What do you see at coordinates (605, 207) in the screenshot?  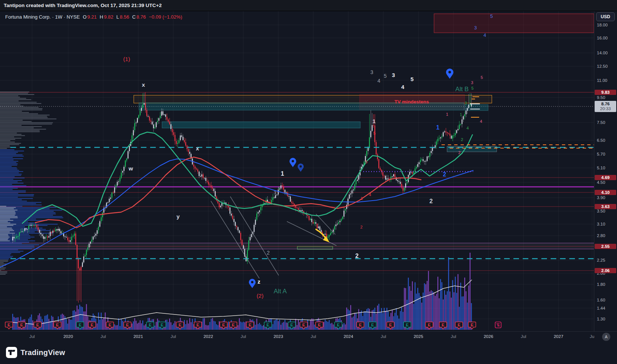 I see `price-alert-badge: 3.63` at bounding box center [605, 207].